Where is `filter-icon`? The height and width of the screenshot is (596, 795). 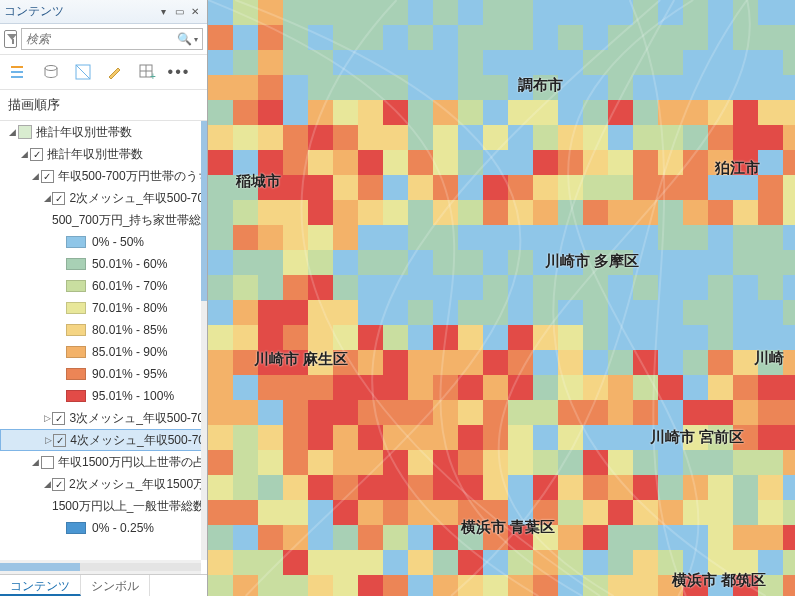
filter-icon is located at coordinates (10, 39).